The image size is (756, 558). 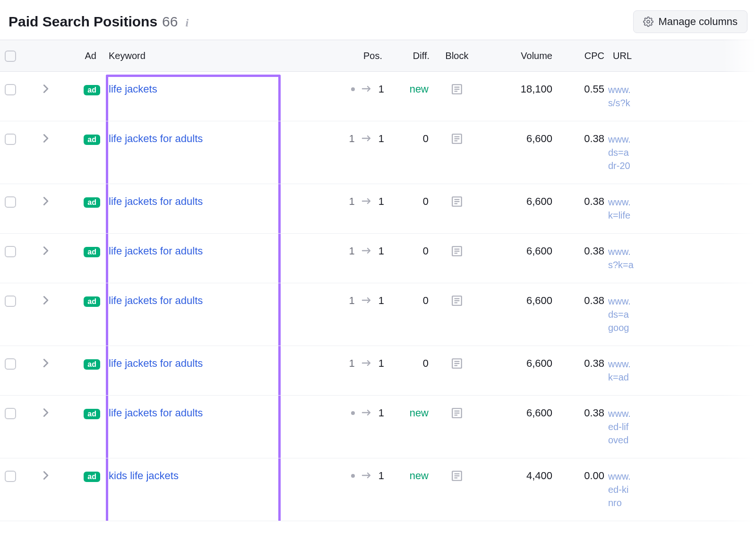 I want to click on col-volume: Volume, so click(x=518, y=56).